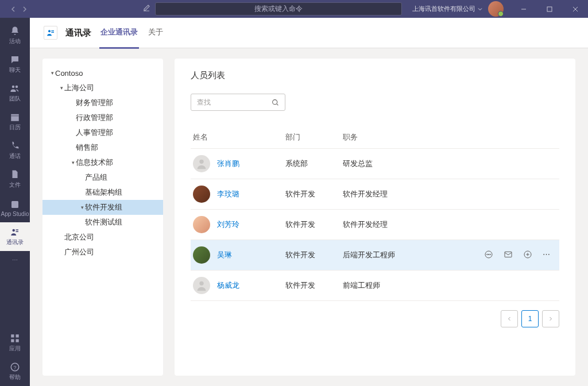 The width and height of the screenshot is (588, 386). I want to click on app-icon, so click(51, 33).